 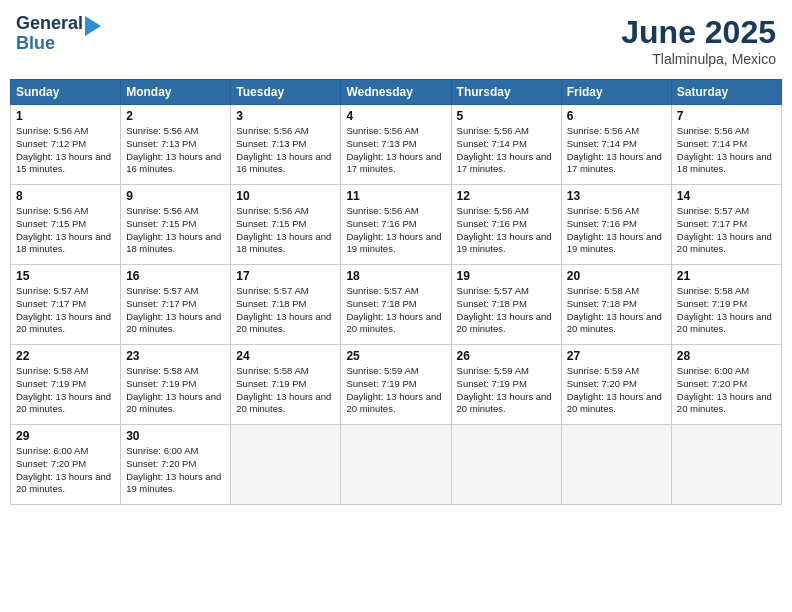 I want to click on day-info: Sunrise: 5:56 AM Sunset: 7:12 PM Dayligh…, so click(x=66, y=150).